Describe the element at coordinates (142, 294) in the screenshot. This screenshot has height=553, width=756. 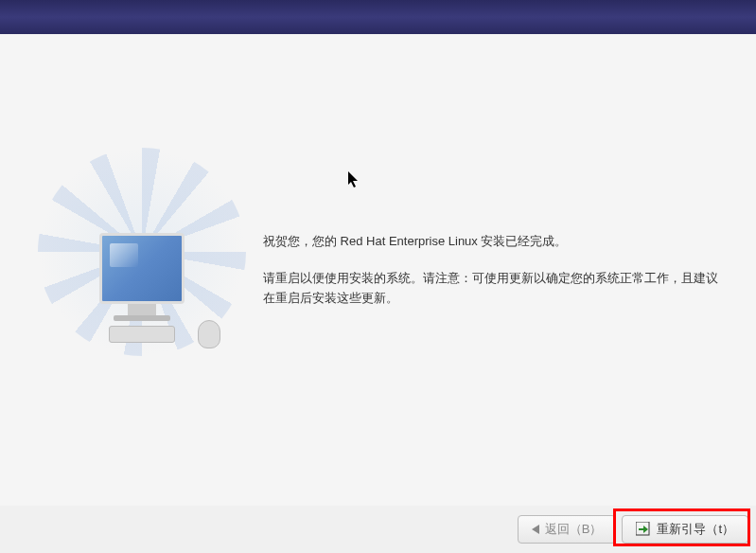
I see `computer-icon` at that location.